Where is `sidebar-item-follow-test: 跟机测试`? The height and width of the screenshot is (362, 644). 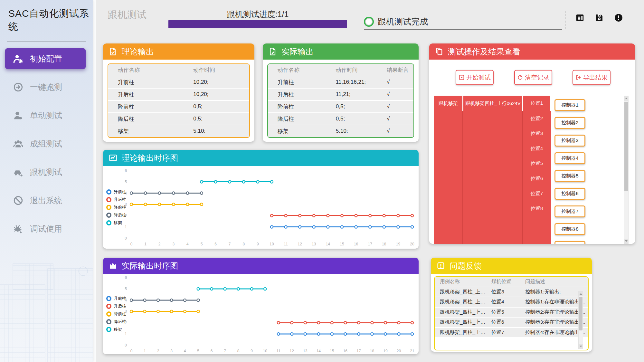
sidebar-item-follow-test: 跟机测试 is located at coordinates (45, 172).